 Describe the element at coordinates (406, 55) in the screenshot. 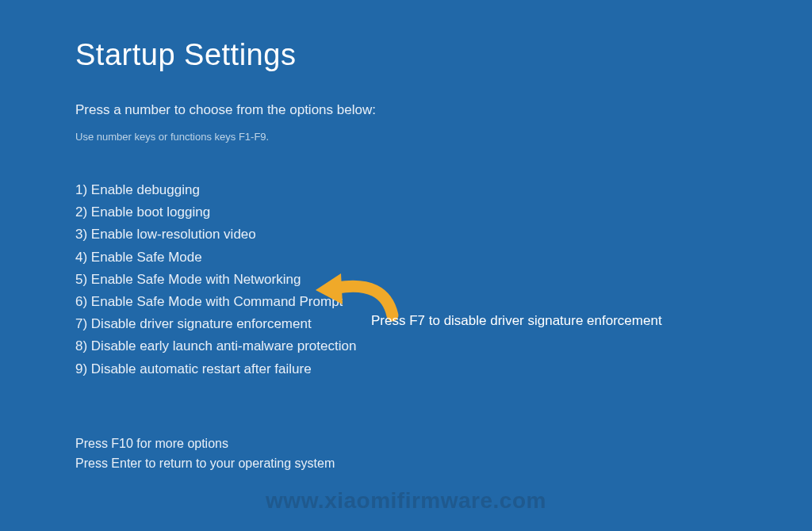

I see `page-title: Startup Settings` at that location.